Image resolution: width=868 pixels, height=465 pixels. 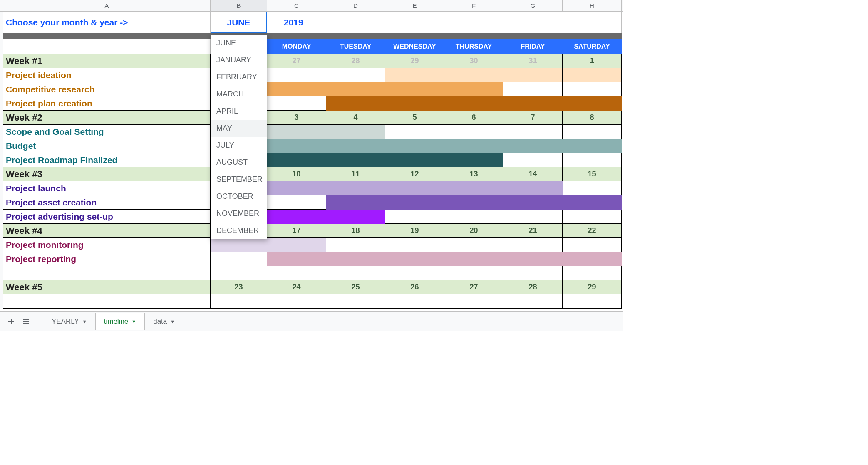 I want to click on task-label-cell: Project plan creation, so click(x=107, y=104).